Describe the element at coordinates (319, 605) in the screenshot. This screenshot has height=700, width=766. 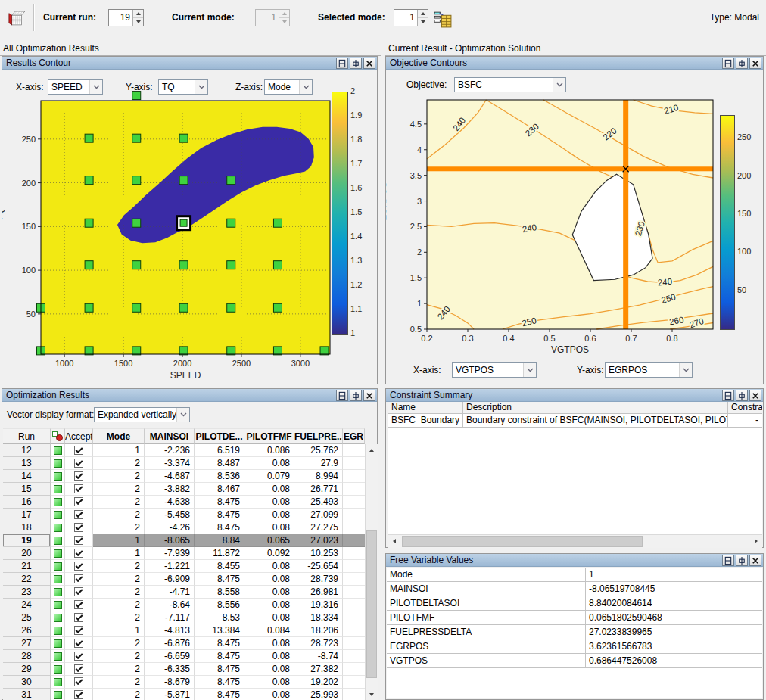
I see `value-cell: 19.316` at that location.